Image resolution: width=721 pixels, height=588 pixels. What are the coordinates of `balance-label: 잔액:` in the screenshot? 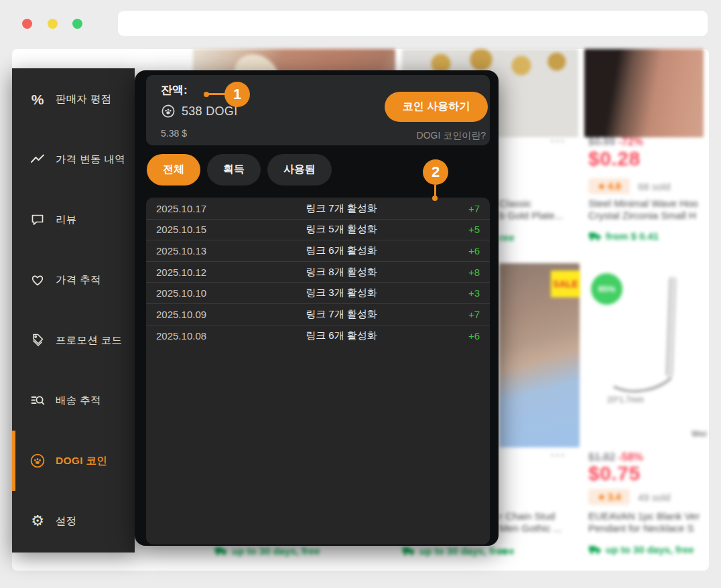 It's located at (174, 90).